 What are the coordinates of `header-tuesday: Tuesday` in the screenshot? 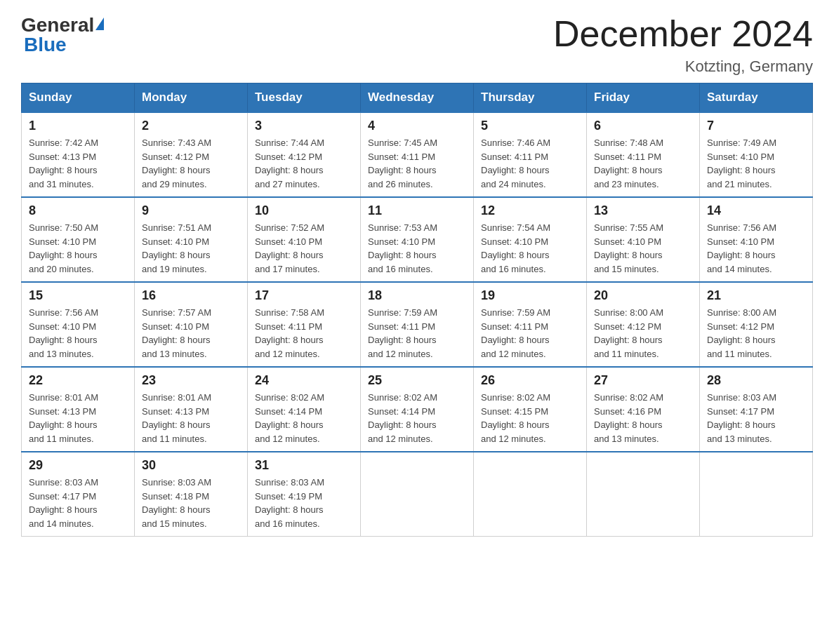 It's located at (305, 98).